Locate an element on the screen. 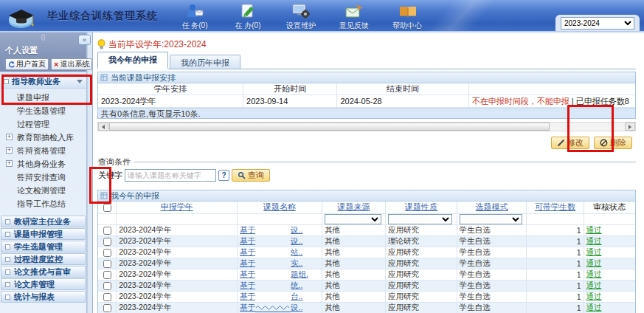 The height and width of the screenshot is (313, 644). sidebar-menu-item: 学生选题管理 is located at coordinates (43, 111).